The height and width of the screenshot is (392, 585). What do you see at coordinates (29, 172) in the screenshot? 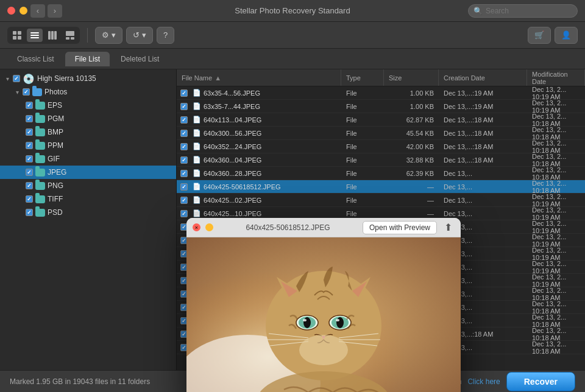
I see `checkbox-jpeg: ✓` at bounding box center [29, 172].